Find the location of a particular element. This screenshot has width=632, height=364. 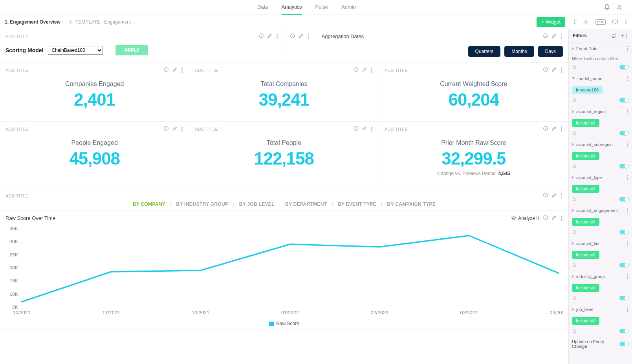

filter-header: industry_group is located at coordinates (600, 276).